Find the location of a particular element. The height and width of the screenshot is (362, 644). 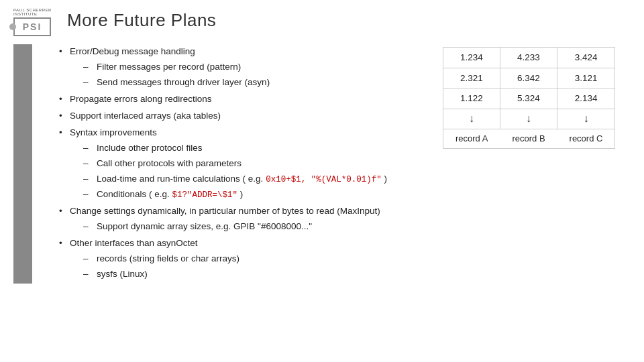

sub-list-item: sysfs (Linux) is located at coordinates (256, 275).